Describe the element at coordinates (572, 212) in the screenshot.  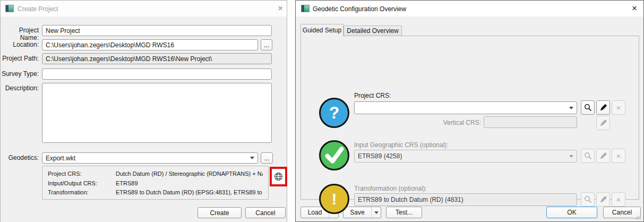
I see `ok-button: OK` at that location.